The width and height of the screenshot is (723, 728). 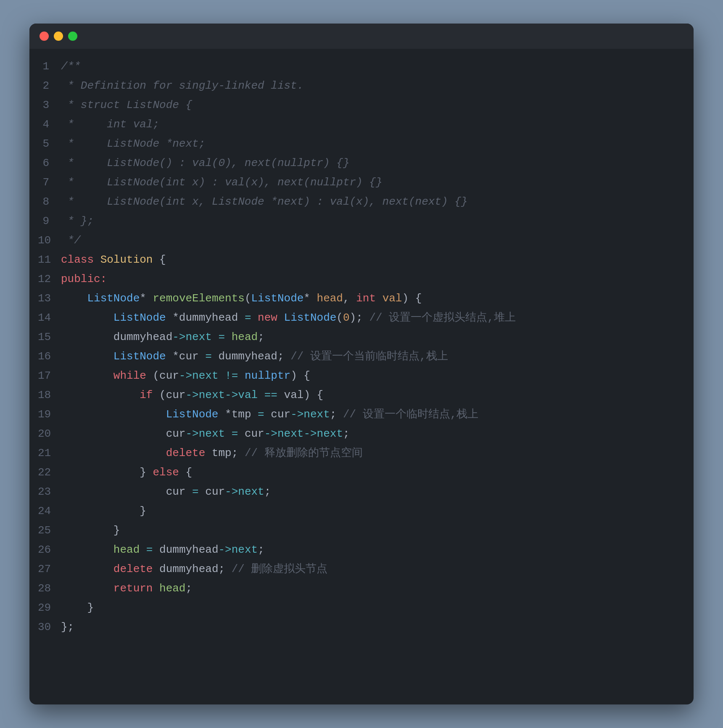 What do you see at coordinates (362, 415) in the screenshot?
I see `code-line-19: 19 ListNode *tmp = cur->next; // 设置一个临时结…` at bounding box center [362, 415].